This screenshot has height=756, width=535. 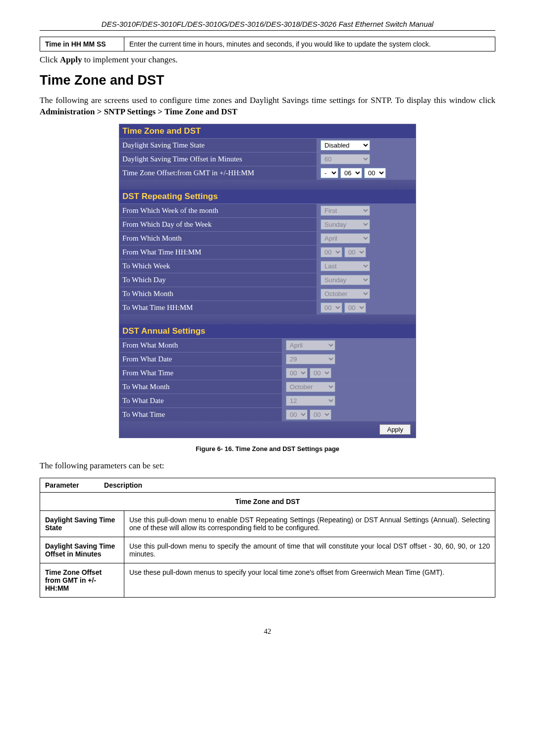 What do you see at coordinates (310, 524) in the screenshot?
I see `param-desc: Use this pull-down menu to enable DST Re…` at bounding box center [310, 524].